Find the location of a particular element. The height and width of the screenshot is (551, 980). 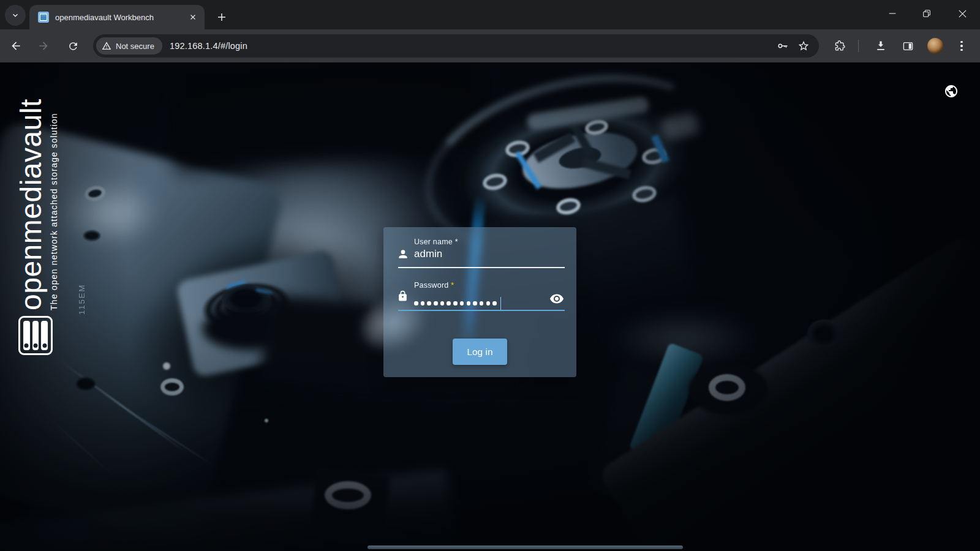

brand-tagline: The open network attached storage soluti… is located at coordinates (54, 186).